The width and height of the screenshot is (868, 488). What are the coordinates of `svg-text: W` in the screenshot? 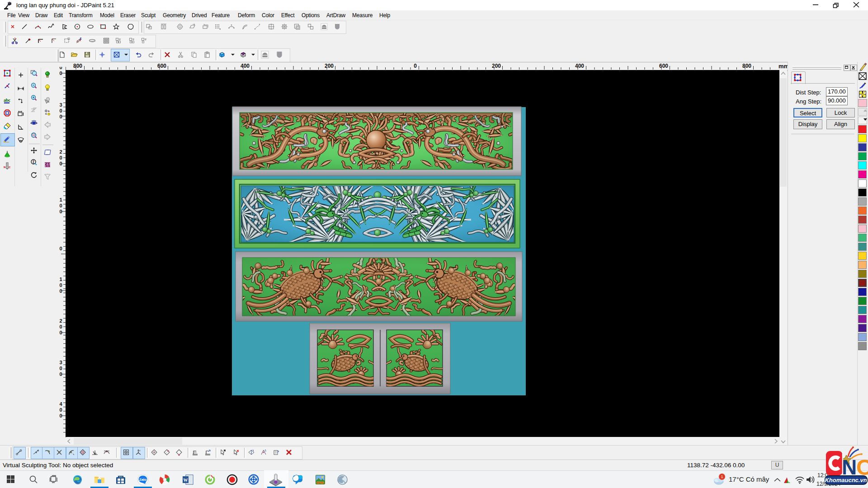 It's located at (186, 480).